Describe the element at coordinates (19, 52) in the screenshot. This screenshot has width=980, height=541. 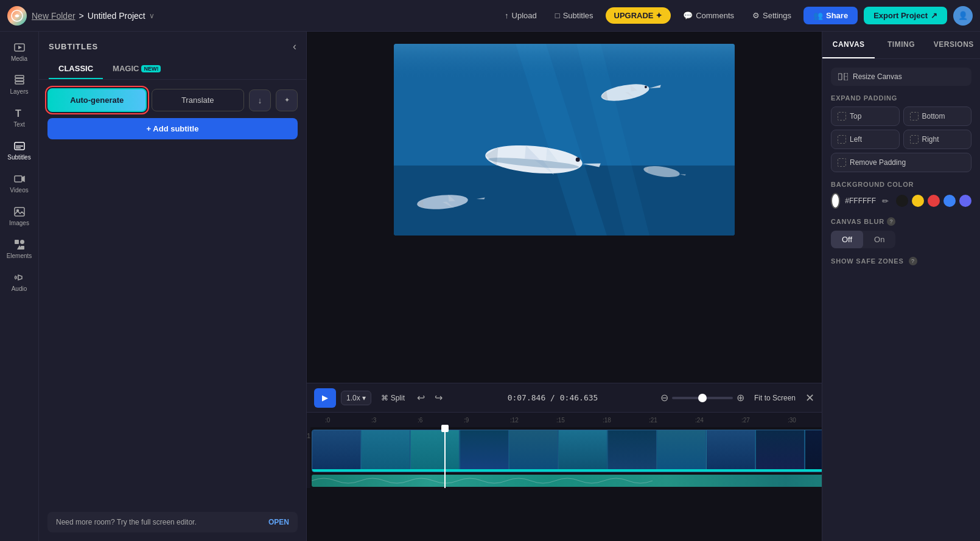
I see `sidebar-item-media: Media` at that location.